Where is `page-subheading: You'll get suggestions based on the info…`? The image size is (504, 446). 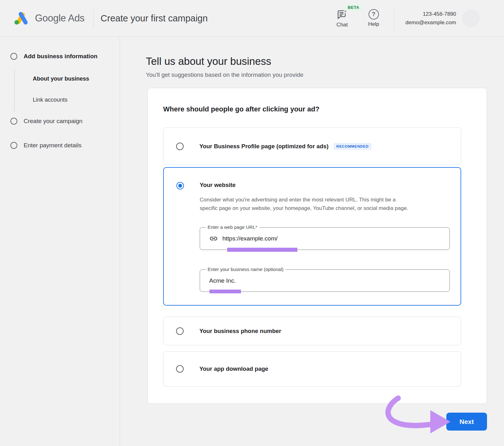 page-subheading: You'll get suggestions based on the info… is located at coordinates (325, 75).